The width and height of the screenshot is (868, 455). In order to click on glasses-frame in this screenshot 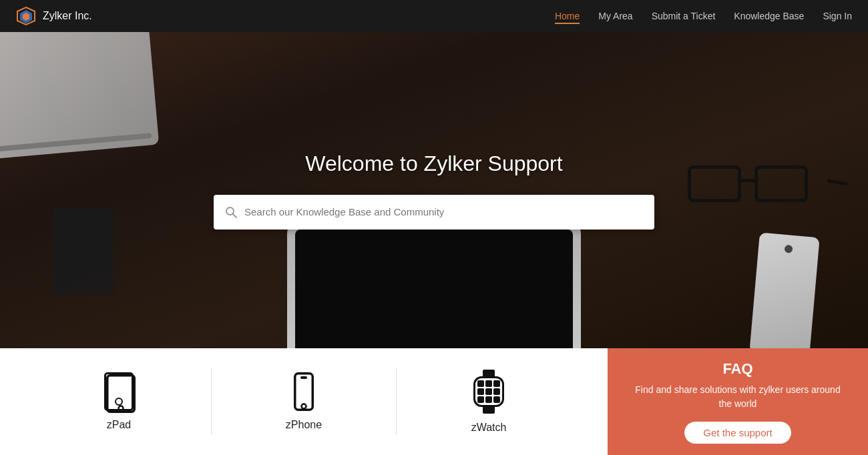, I will do `click(754, 192)`.